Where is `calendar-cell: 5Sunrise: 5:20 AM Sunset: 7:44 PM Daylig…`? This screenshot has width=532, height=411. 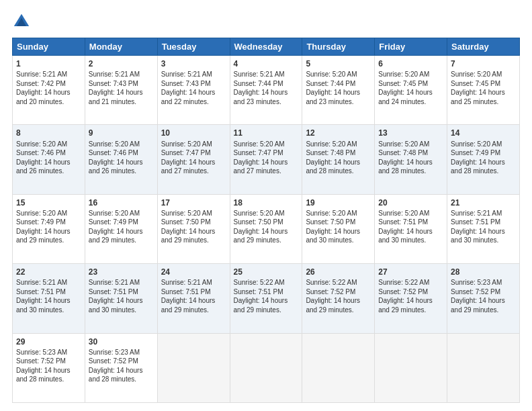
calendar-cell: 5Sunrise: 5:20 AM Sunset: 7:44 PM Daylig… is located at coordinates (339, 90).